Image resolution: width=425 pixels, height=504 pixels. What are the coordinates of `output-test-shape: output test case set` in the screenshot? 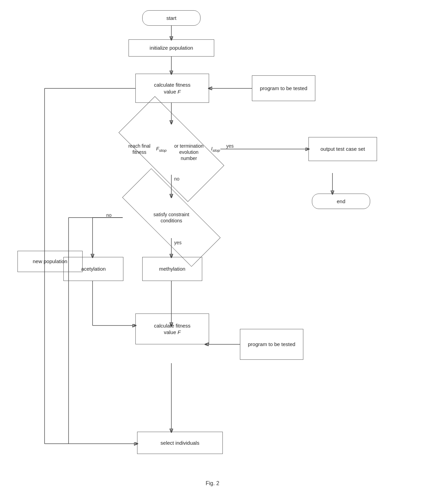 It's located at (343, 149).